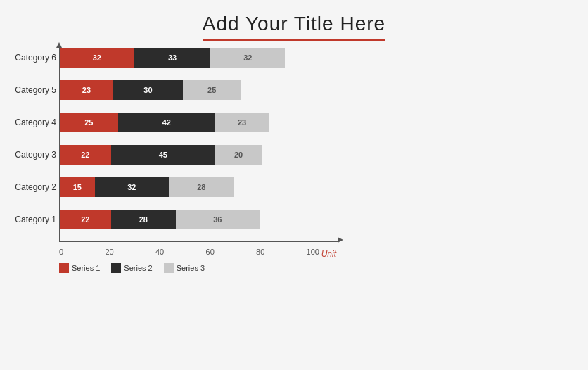  I want to click on x-axis-label: 80, so click(260, 252).